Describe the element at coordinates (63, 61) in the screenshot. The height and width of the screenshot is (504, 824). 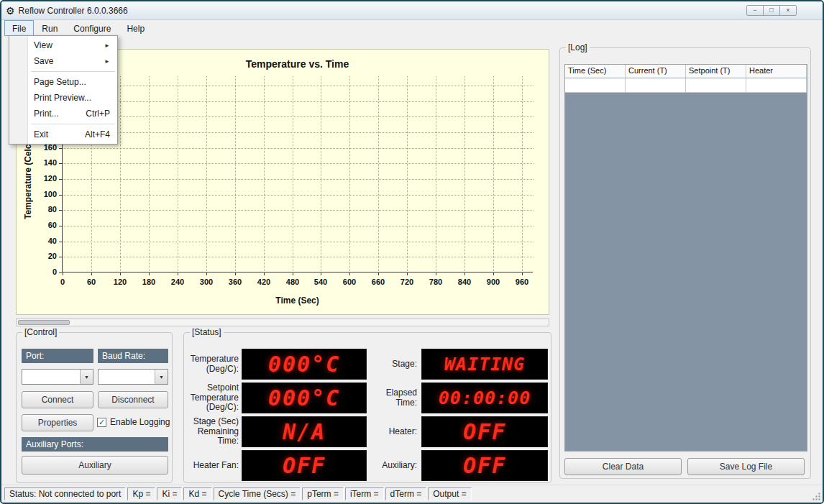
I see `menu-item-save: Save►` at that location.